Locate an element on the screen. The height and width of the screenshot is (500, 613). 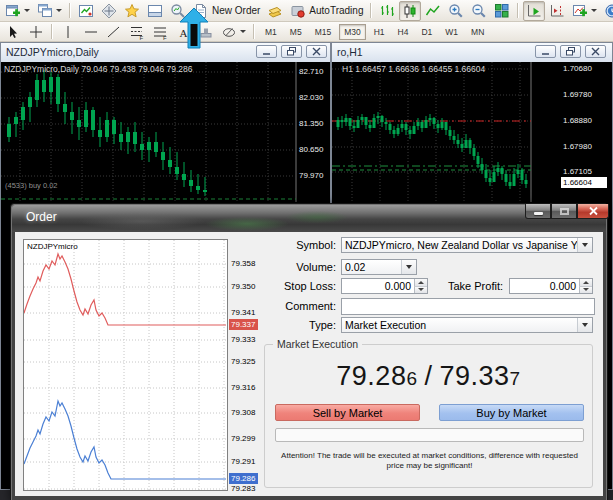
profiles-button is located at coordinates (50, 11).